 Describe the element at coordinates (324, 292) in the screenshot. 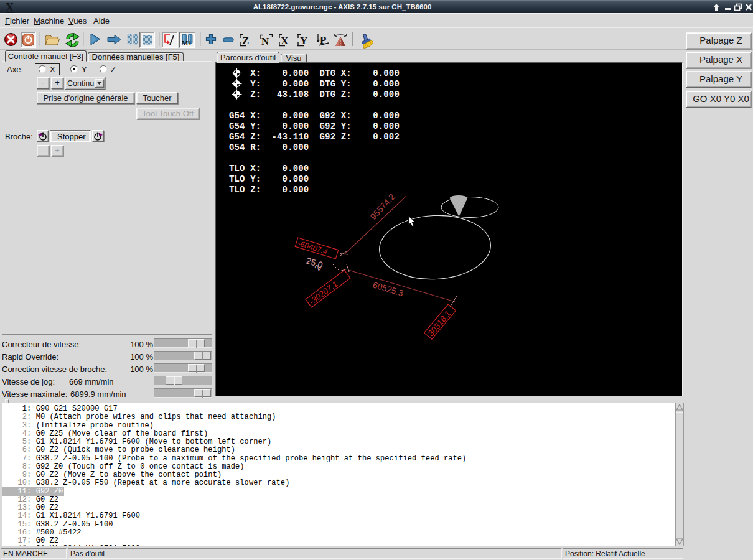

I see `svg-text: -30207.1` at that location.